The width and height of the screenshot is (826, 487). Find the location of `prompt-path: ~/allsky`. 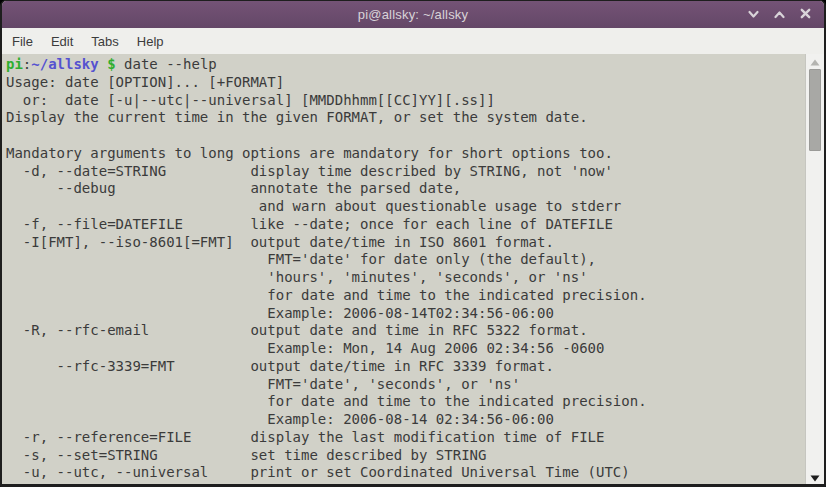

prompt-path: ~/allsky is located at coordinates (64, 64).